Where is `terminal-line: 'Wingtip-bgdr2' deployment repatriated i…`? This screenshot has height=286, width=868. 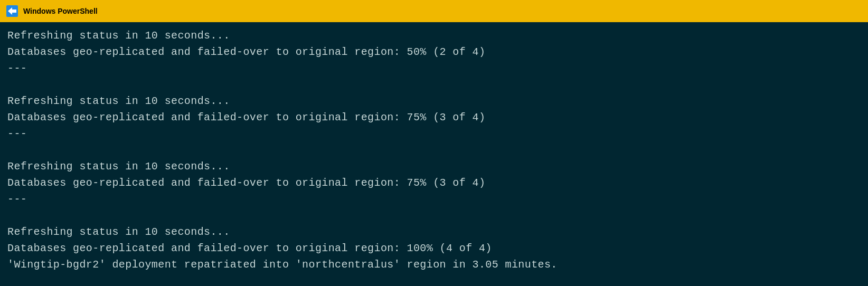
terminal-line: 'Wingtip-bgdr2' deployment repatriated i… is located at coordinates (434, 265).